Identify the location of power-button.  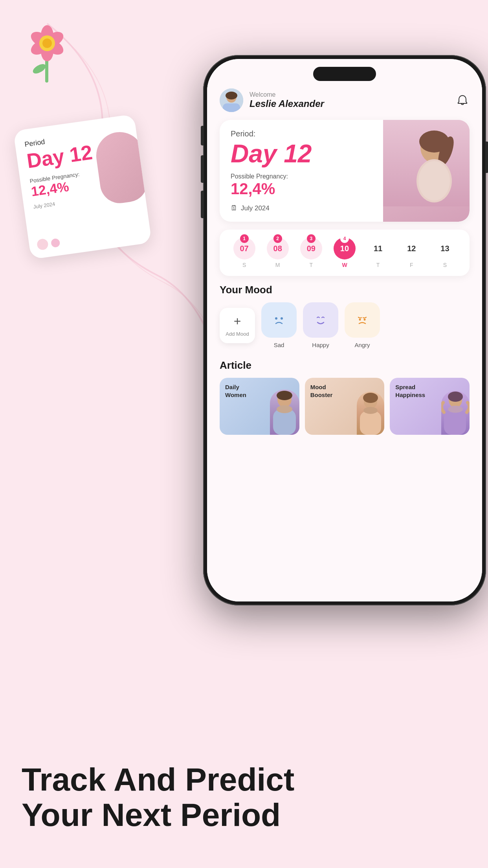
(486, 157).